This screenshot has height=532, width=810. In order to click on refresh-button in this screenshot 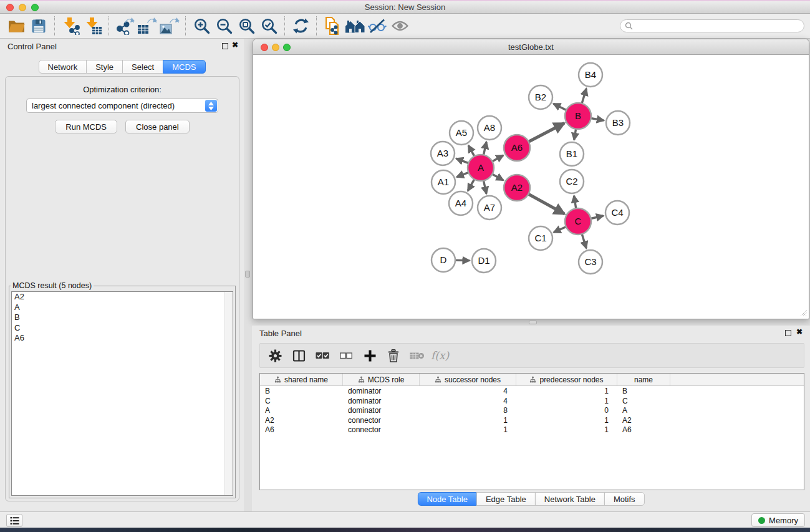, I will do `click(301, 26)`.